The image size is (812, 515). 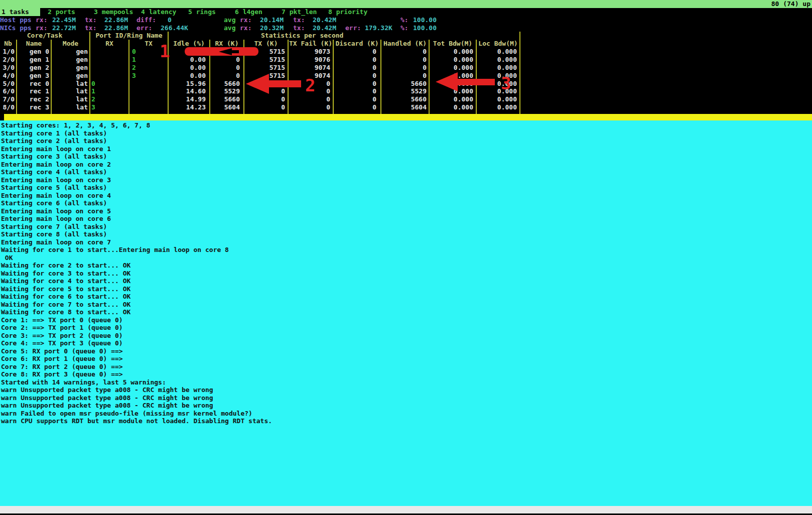 I want to click on log-line: Waiting for core 5 to start... OK, so click(x=406, y=289).